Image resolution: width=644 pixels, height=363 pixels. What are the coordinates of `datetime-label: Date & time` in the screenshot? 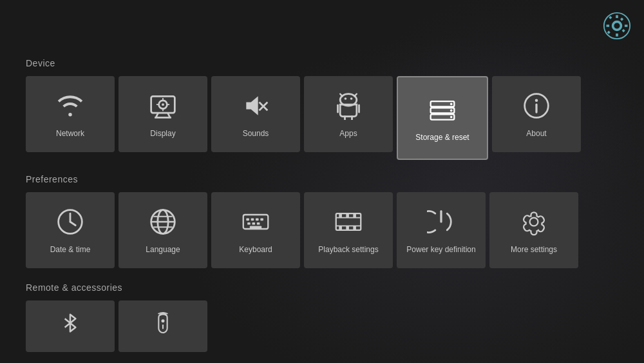 It's located at (71, 250).